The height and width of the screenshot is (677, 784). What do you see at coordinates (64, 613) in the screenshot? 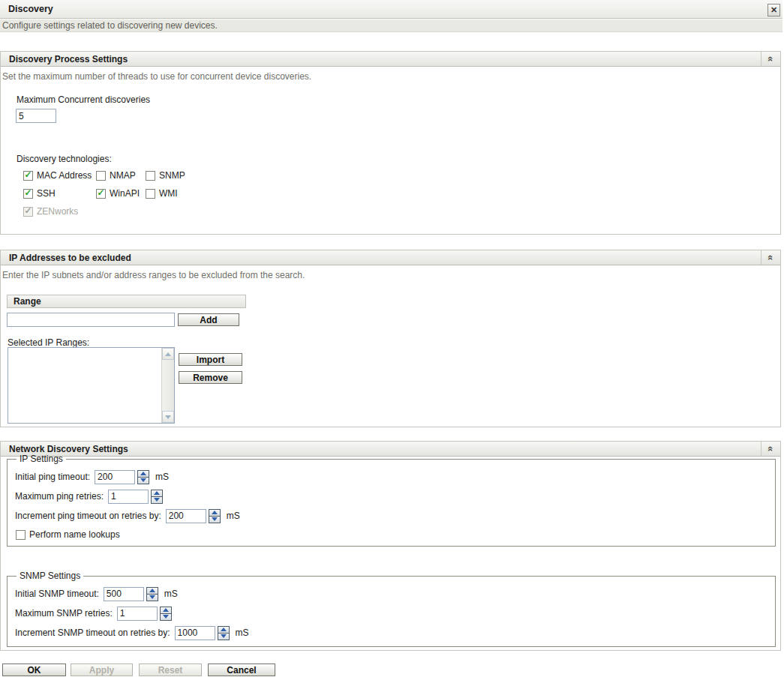
I see `field-label: Maximum SNMP retries:` at bounding box center [64, 613].